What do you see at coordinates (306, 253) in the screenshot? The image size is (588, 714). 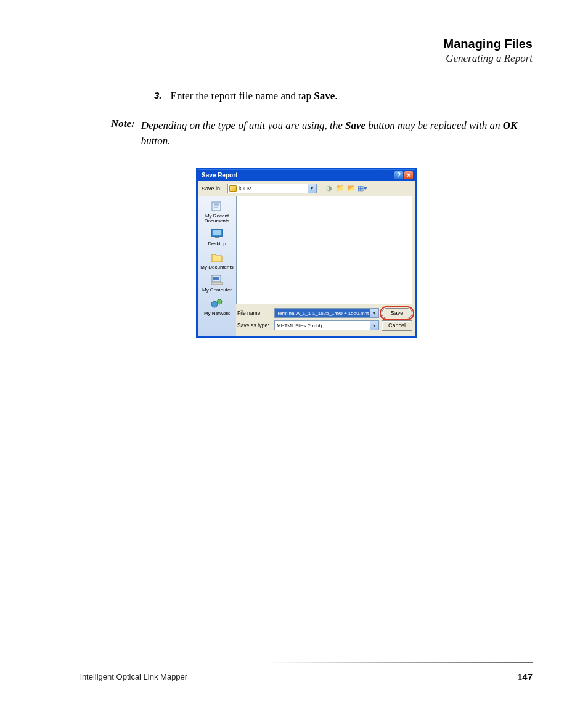 I see `save-report-dialog: Save Report ? ✕ Save in: iOLM ▾ ◑ 📁 📂 ▦▾` at bounding box center [306, 253].